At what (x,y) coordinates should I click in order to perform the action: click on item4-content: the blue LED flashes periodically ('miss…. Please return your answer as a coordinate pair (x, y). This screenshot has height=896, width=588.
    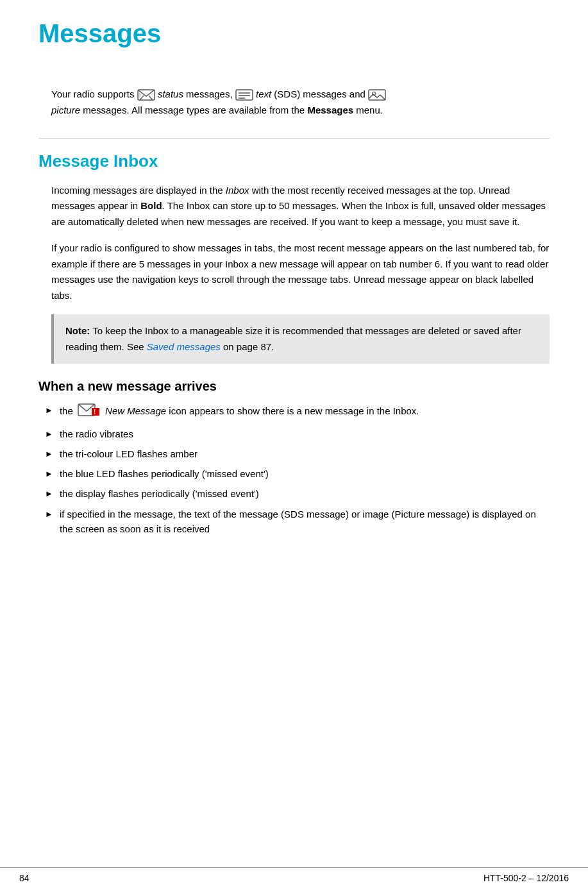
    Looking at the image, I should click on (305, 473).